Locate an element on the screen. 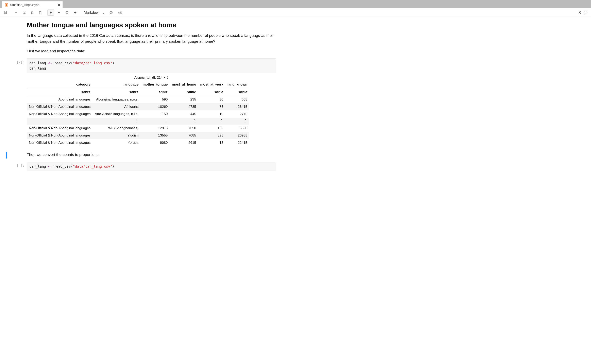  unsaved-indicator-icon is located at coordinates (59, 5).